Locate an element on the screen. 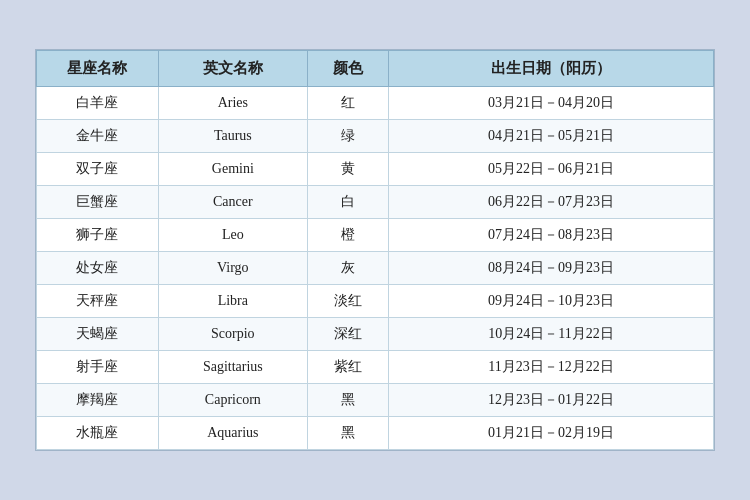 This screenshot has width=750, height=500. cell-color: 灰 is located at coordinates (348, 268).